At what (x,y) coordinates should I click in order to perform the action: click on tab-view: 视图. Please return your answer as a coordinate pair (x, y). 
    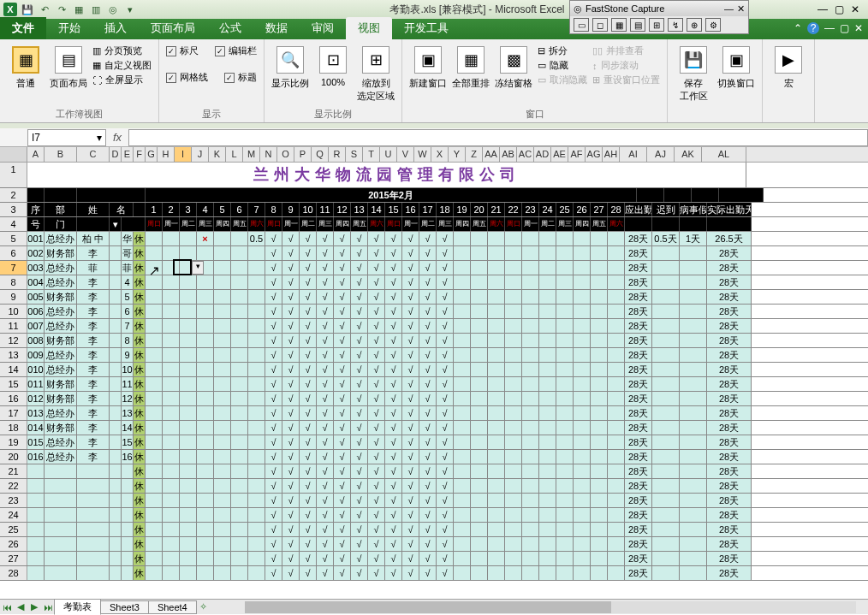
    Looking at the image, I should click on (369, 28).